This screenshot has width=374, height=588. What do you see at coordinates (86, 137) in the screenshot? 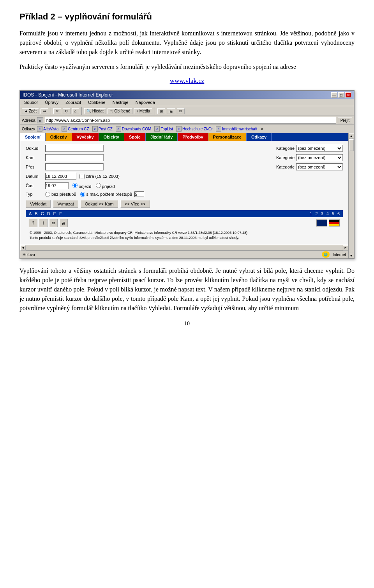
I see `tab-vyvěsky: Vývěsky` at bounding box center [86, 137].